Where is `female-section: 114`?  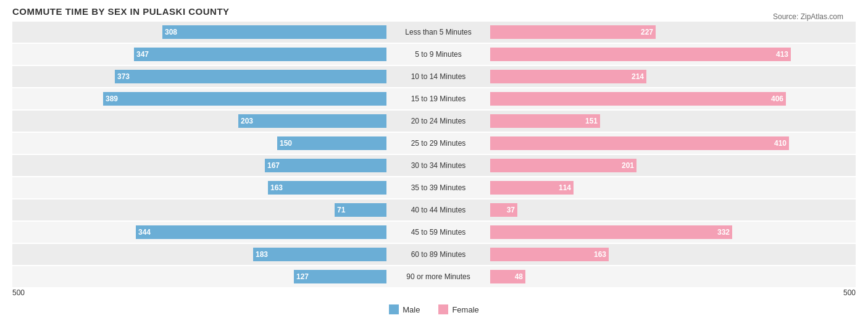
female-section: 114 is located at coordinates (676, 188).